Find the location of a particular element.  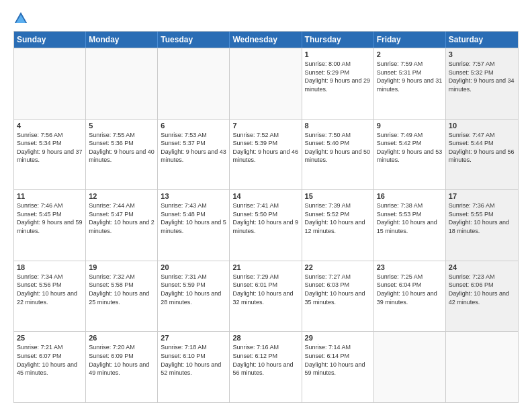

day-number: 21 is located at coordinates (265, 267).